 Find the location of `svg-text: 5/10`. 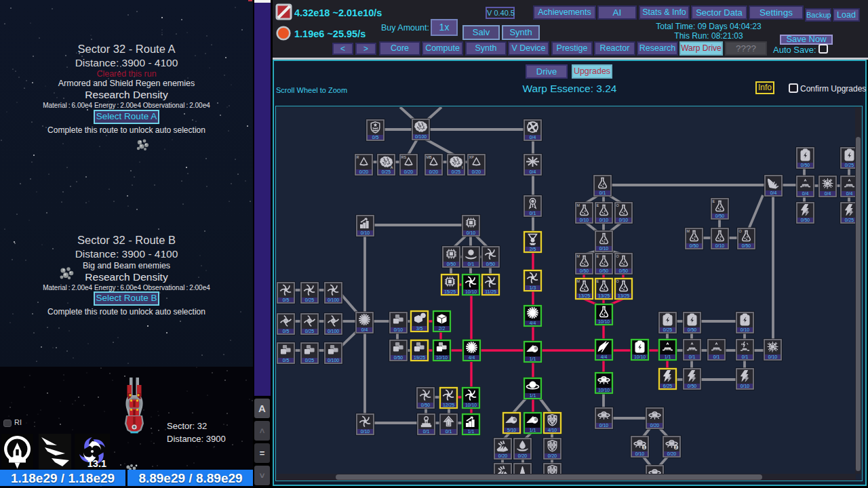

svg-text: 5/10 is located at coordinates (512, 430).